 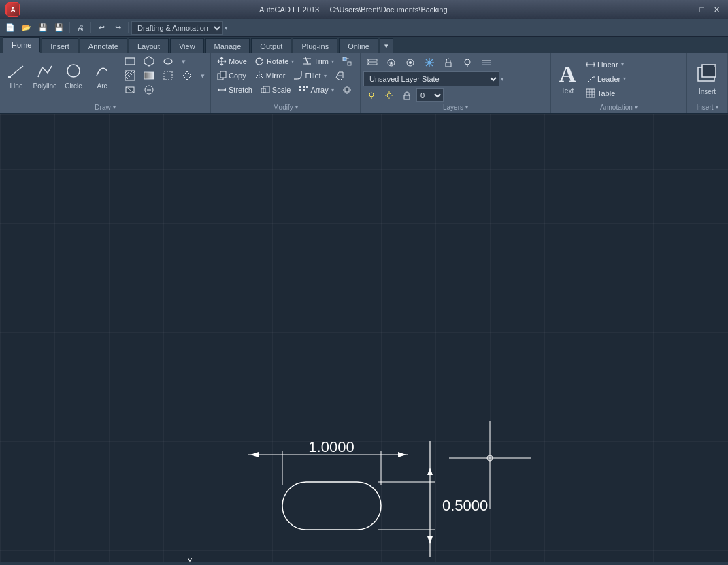 What do you see at coordinates (386, 46) in the screenshot?
I see `tab-more: ▾` at bounding box center [386, 46].